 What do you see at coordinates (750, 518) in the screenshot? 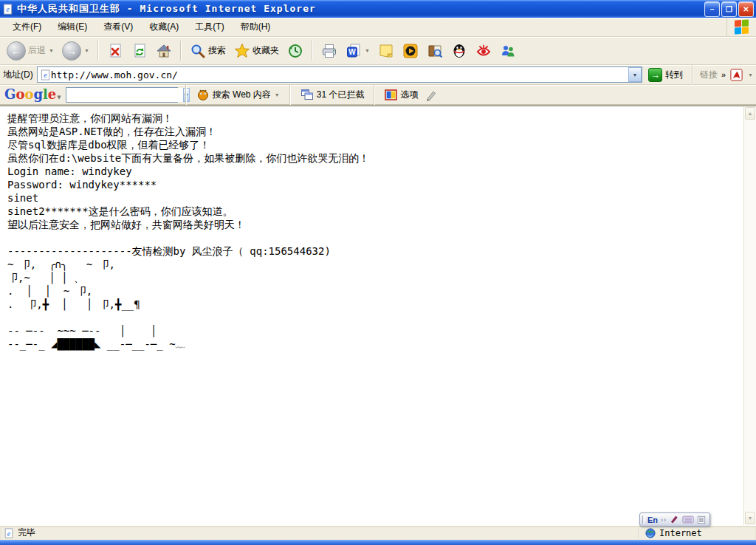
I see `scroll-down-icon: ▼` at bounding box center [750, 518].